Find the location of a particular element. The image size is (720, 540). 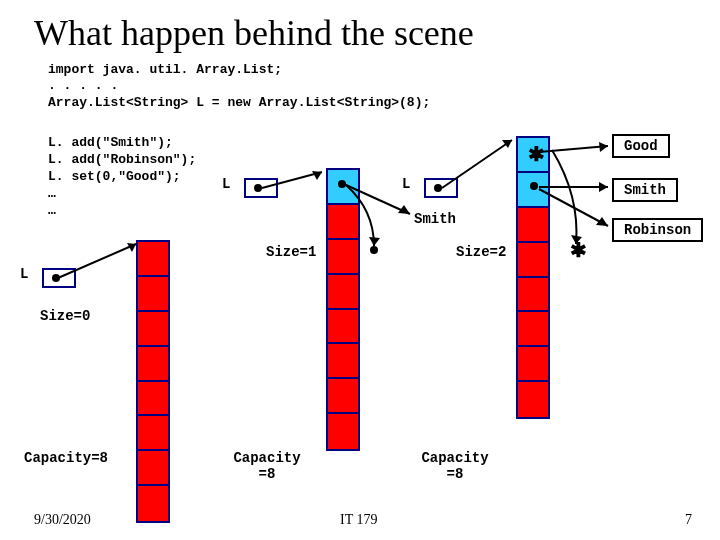

capacity-label-1: Capacity =8 is located at coordinates (267, 466).